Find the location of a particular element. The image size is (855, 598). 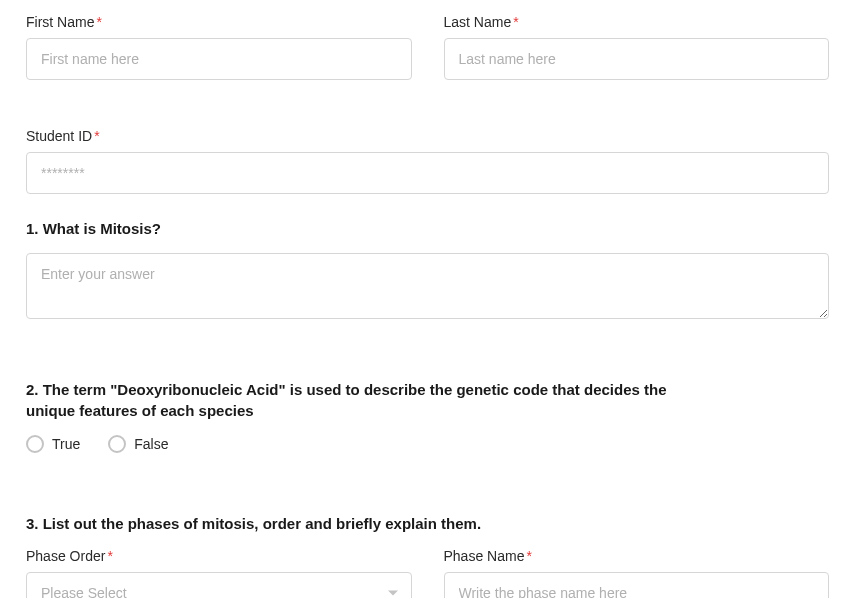

question-1-textarea is located at coordinates (428, 286).